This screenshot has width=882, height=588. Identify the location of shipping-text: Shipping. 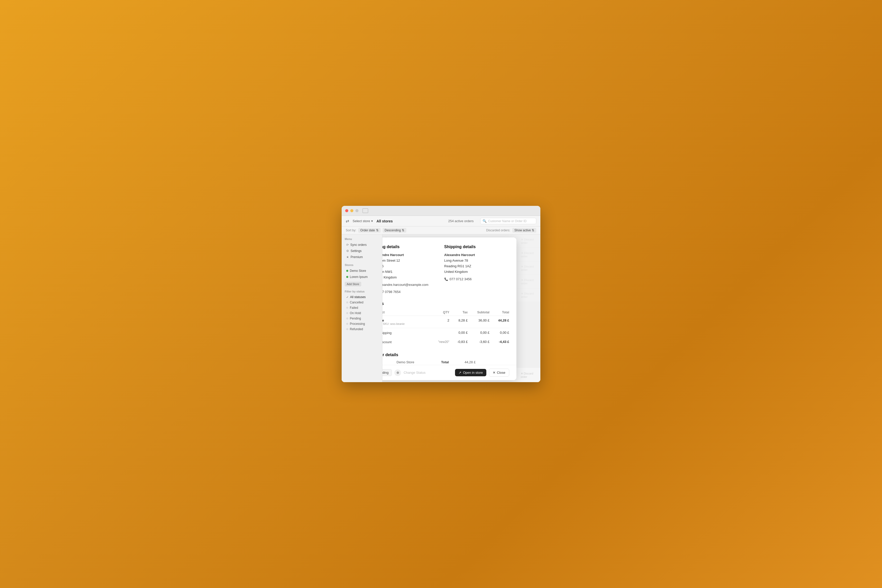
(387, 333).